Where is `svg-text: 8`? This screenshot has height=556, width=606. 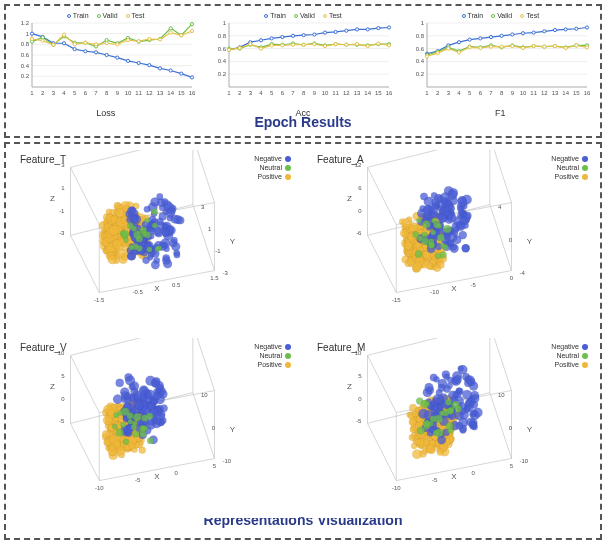
svg-text: 8 is located at coordinates (502, 93).